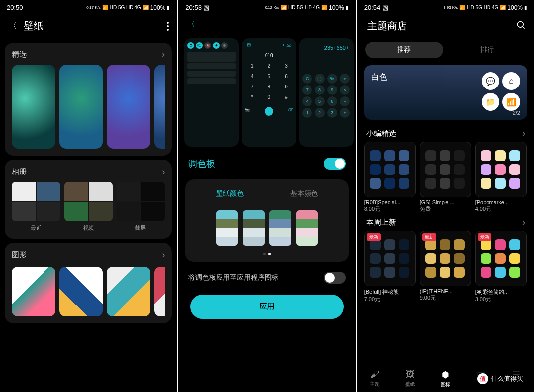 Image resolution: width=534 pixels, height=392 pixels. Describe the element at coordinates (197, 8) in the screenshot. I see `status-time: 20:53 ▧` at that location.